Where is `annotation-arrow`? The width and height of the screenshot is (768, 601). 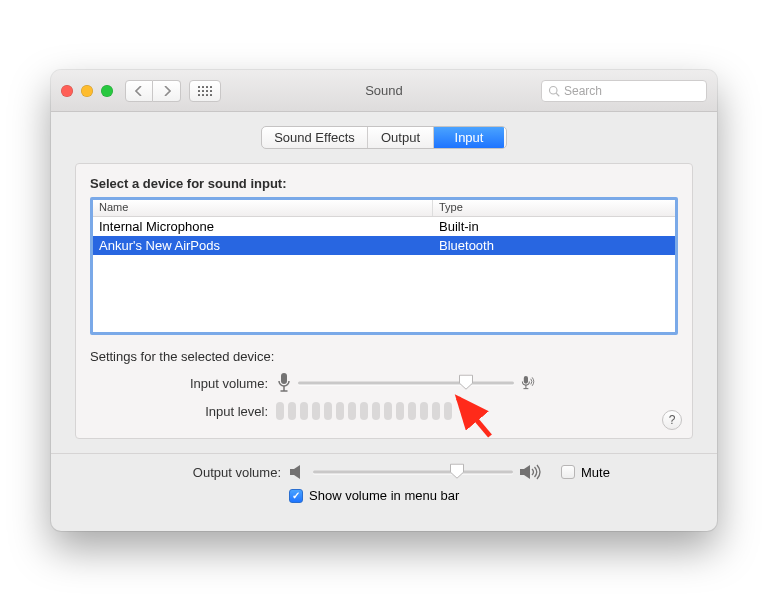
annotation-arrow is located at coordinates (476, 420).